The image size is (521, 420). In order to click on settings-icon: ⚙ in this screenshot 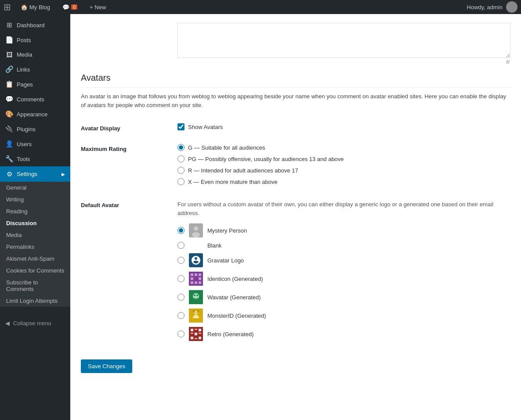, I will do `click(9, 174)`.